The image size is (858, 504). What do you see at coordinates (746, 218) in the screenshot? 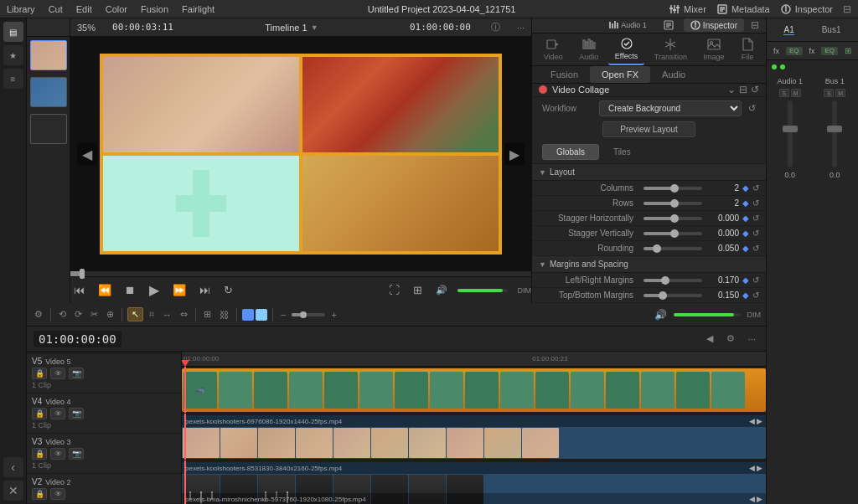
I see `param-stagger-h-keyframe: ◆` at bounding box center [746, 218].